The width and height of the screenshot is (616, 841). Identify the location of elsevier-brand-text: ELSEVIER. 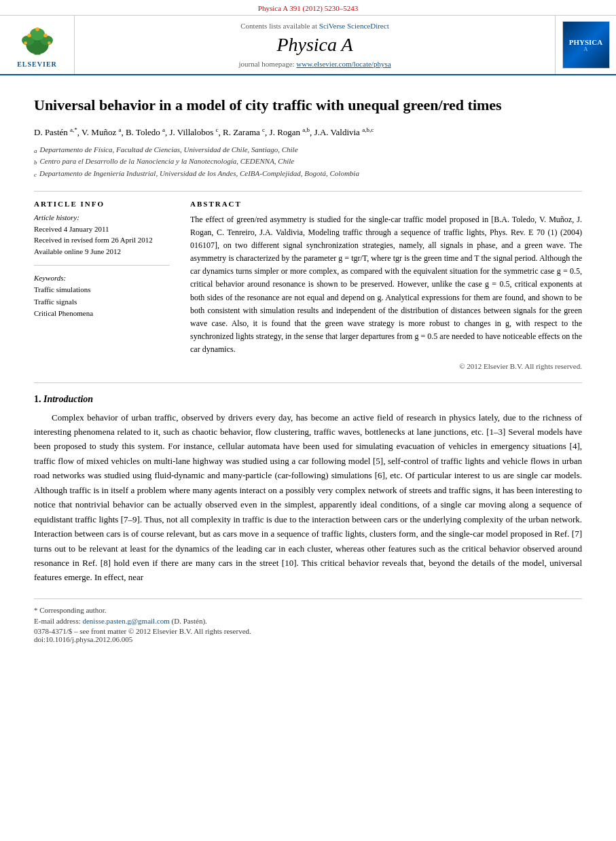
(37, 64).